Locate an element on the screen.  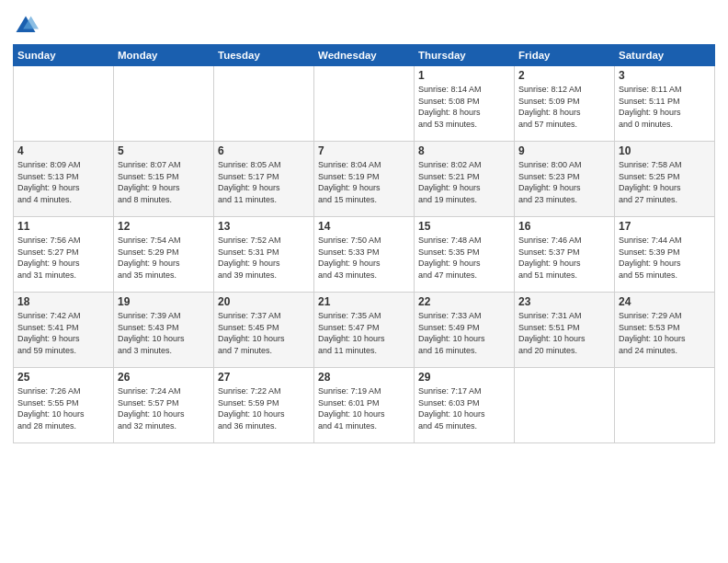
calendar-header: SundayMondayTuesdayWednesdayThursdayFrid… is located at coordinates (364, 55).